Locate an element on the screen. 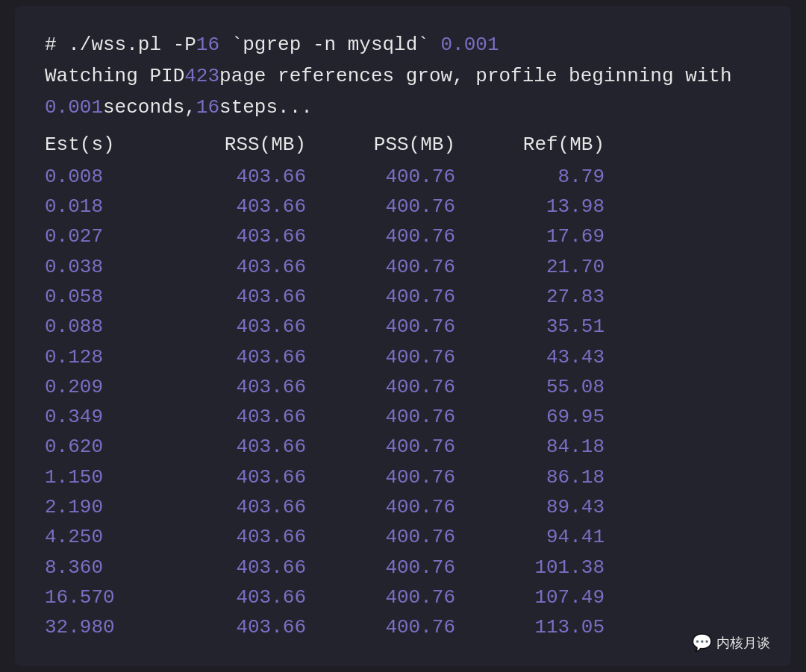  config-interval: 0.001 is located at coordinates (74, 107).